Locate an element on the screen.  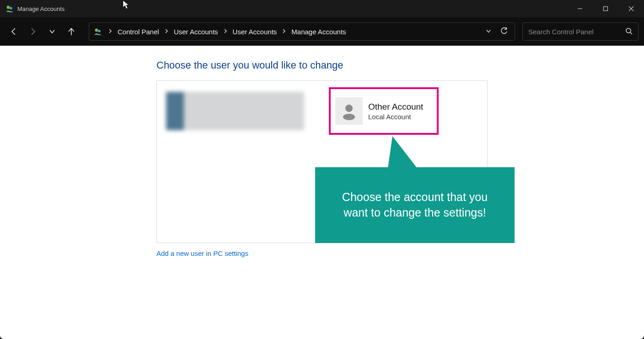
breadcrumb-item: Control Panel is located at coordinates (138, 32).